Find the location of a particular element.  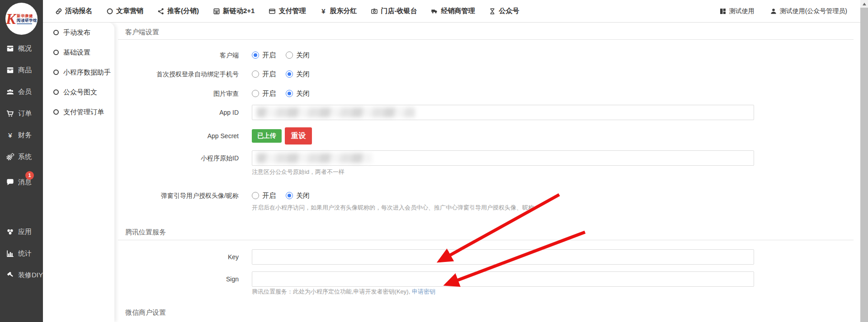

topnav-item: ¥股东分红 is located at coordinates (338, 11).